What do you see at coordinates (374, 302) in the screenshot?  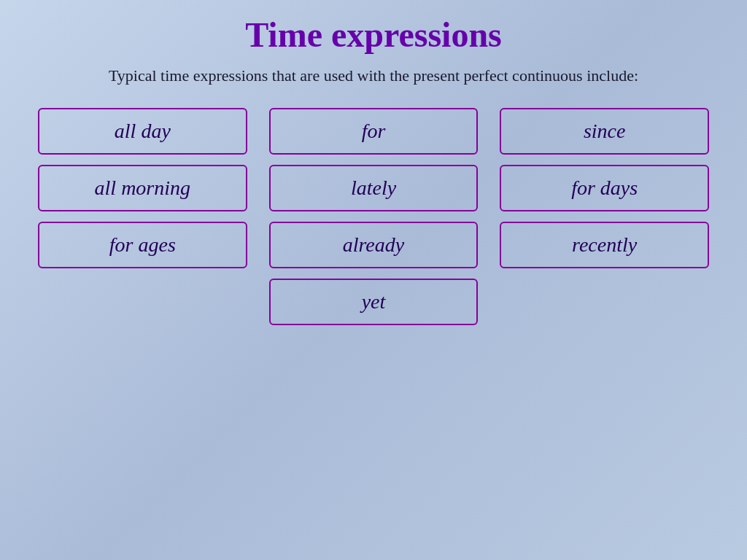 I see `label-yet: yet` at bounding box center [374, 302].